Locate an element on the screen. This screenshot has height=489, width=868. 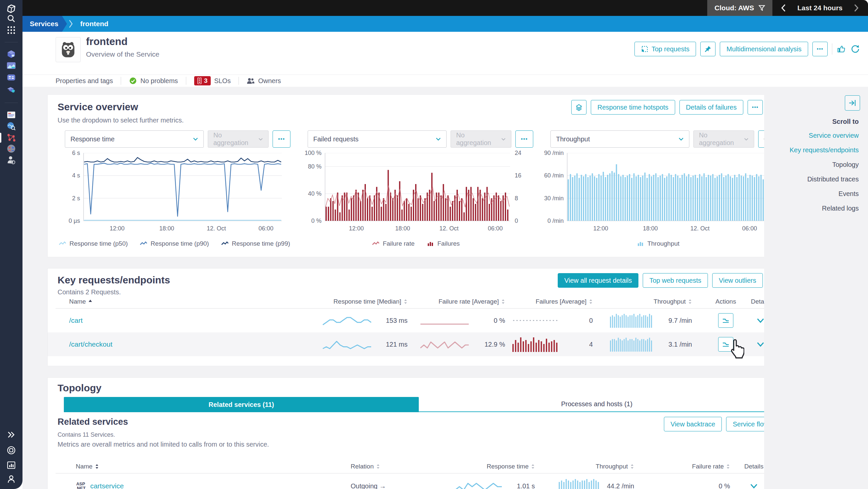
top-requests-button: Top requests is located at coordinates (665, 49).